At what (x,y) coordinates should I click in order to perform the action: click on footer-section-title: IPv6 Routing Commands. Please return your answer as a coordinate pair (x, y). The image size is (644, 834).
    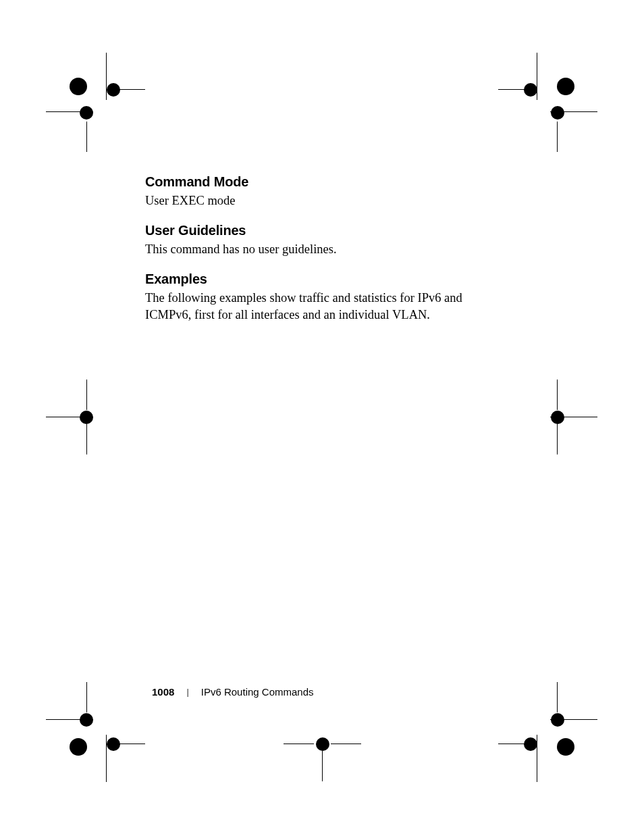
    Looking at the image, I should click on (258, 692).